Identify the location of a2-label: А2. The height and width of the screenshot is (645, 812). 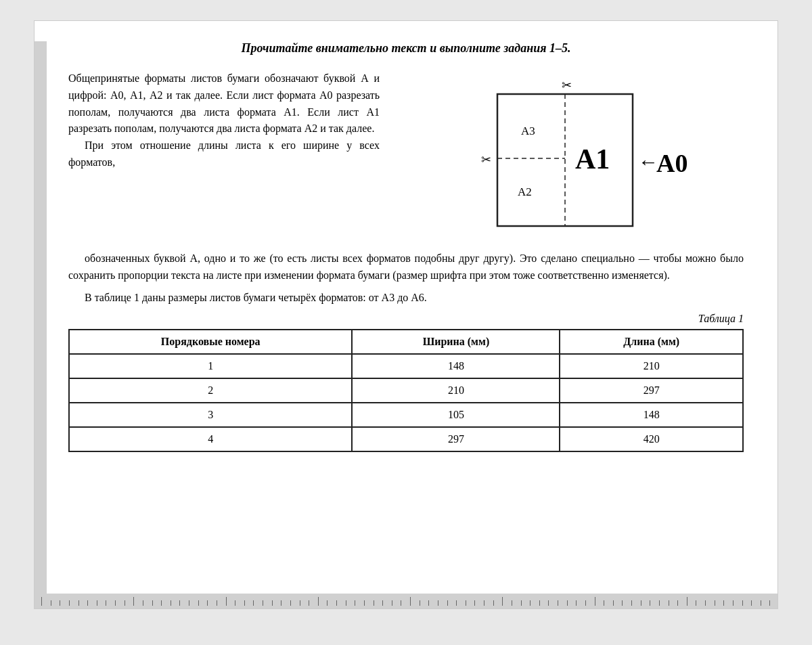
(525, 192).